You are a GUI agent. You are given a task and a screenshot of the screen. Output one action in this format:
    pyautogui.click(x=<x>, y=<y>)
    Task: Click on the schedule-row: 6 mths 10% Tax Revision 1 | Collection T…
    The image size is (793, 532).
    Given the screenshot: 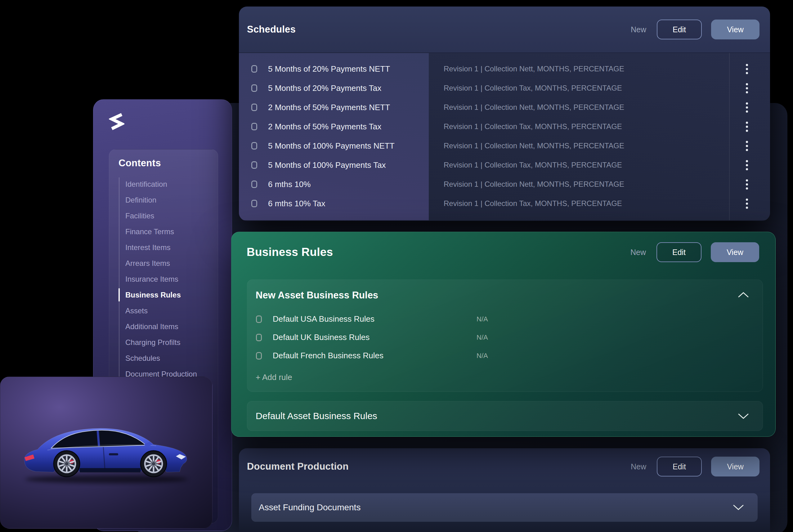 What is the action you would take?
    pyautogui.click(x=504, y=204)
    